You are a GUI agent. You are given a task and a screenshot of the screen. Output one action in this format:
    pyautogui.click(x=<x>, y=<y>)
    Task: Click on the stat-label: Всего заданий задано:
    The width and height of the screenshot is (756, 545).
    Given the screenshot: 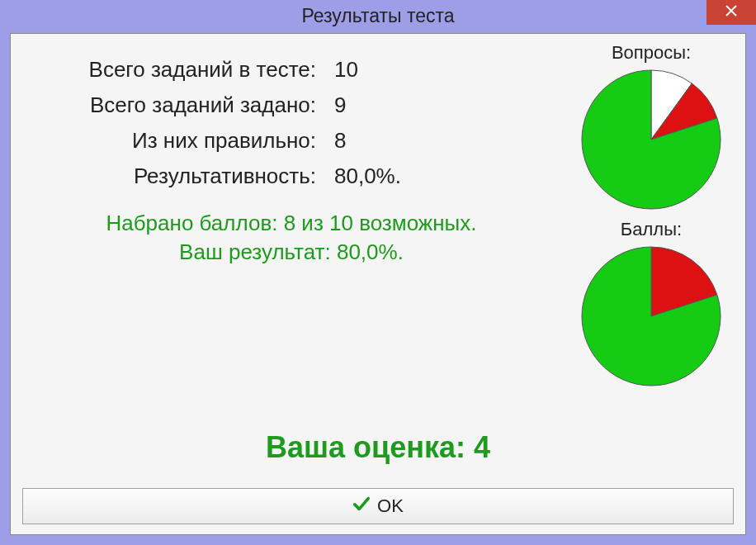 What is the action you would take?
    pyautogui.click(x=175, y=106)
    